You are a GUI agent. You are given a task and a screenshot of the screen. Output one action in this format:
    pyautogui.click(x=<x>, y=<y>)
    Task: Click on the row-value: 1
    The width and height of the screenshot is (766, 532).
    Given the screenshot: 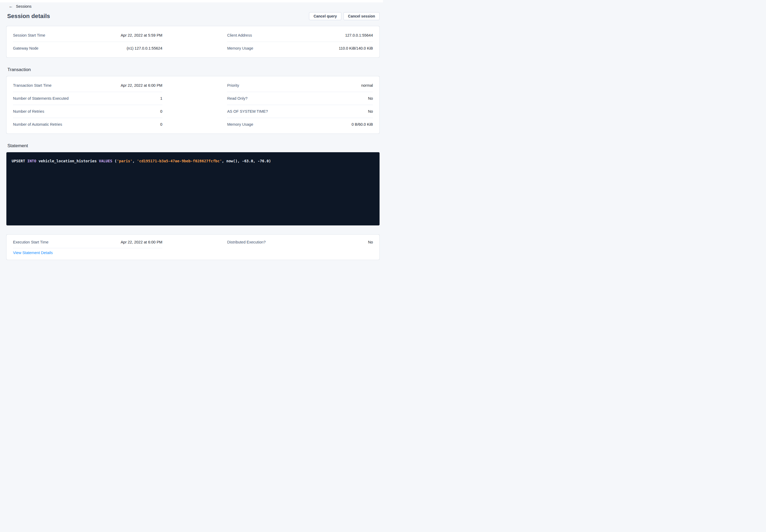 What is the action you would take?
    pyautogui.click(x=161, y=99)
    